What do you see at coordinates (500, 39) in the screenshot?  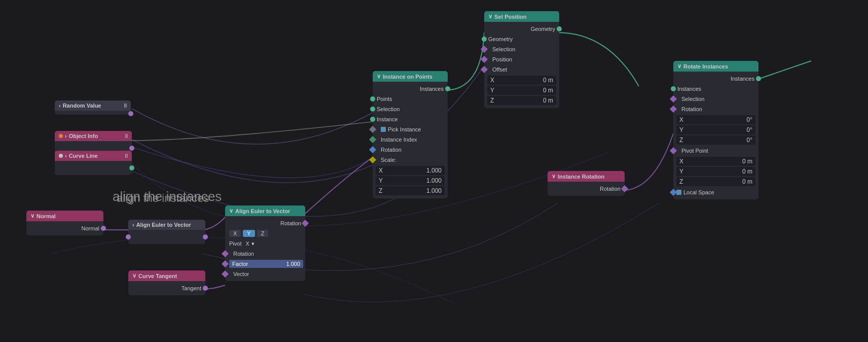 I see `set-pos-geometry-label: Geometry` at bounding box center [500, 39].